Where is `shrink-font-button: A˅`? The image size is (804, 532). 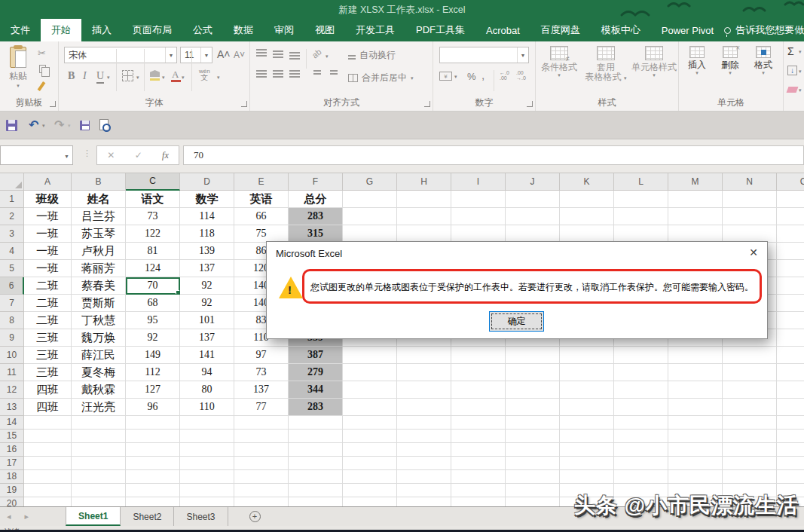
shrink-font-button: A˅ is located at coordinates (240, 55).